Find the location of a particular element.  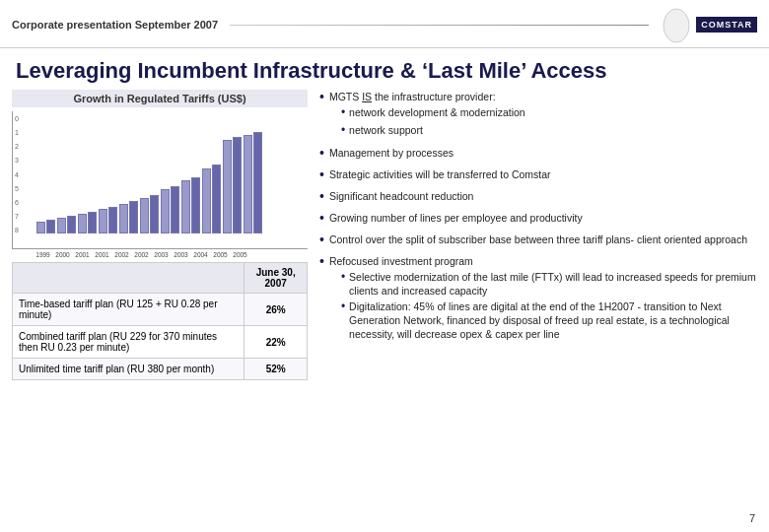

sub-list: • network development & modernization • … is located at coordinates (434, 122).